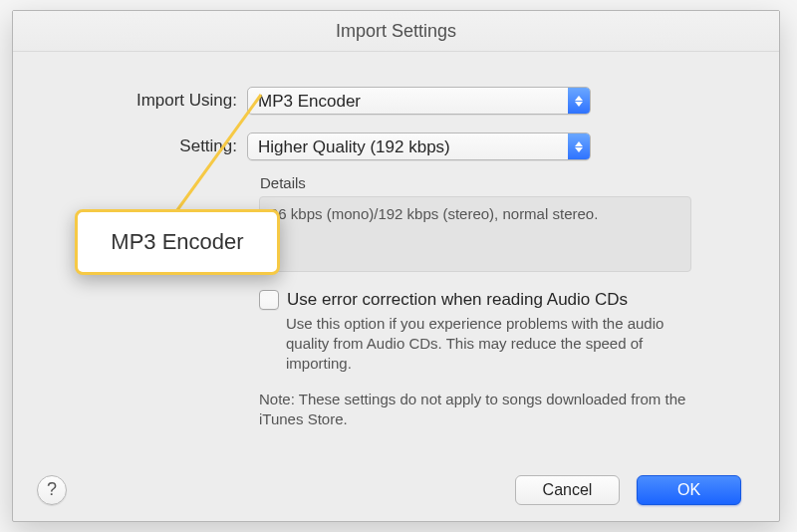 The image size is (797, 532). Describe the element at coordinates (177, 242) in the screenshot. I see `callout-text: MP3 Encoder` at that location.